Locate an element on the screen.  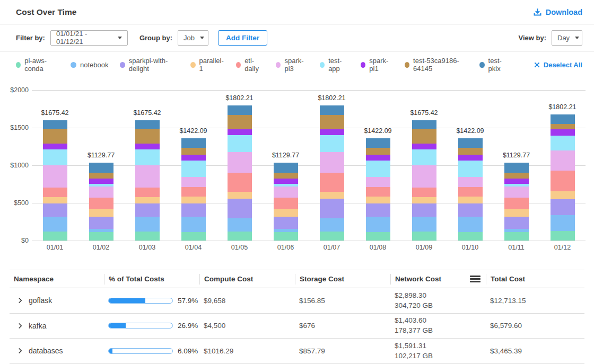
legend-item: notebook is located at coordinates (90, 65).